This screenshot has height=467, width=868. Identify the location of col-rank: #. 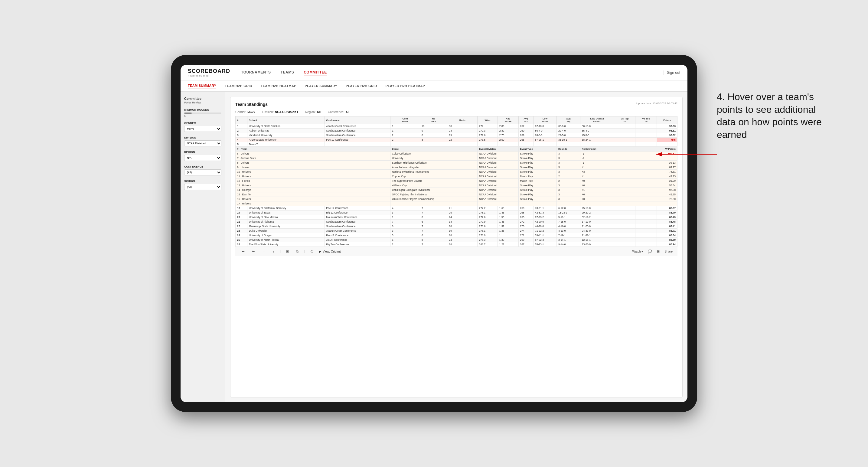
(241, 120).